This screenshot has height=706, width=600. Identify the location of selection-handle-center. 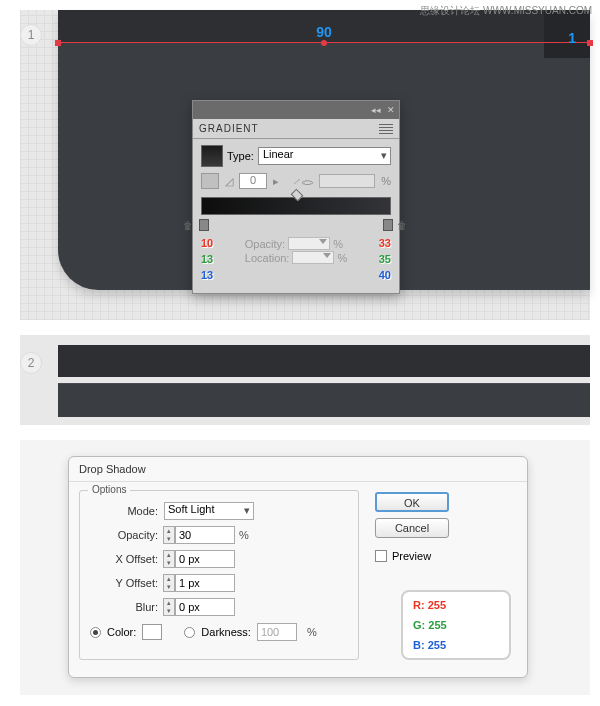
(324, 43).